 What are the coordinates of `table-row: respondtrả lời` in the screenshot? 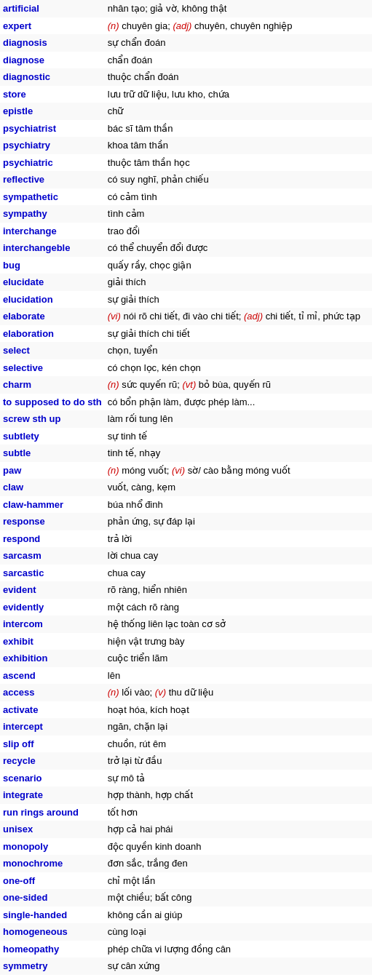 It's located at (186, 539).